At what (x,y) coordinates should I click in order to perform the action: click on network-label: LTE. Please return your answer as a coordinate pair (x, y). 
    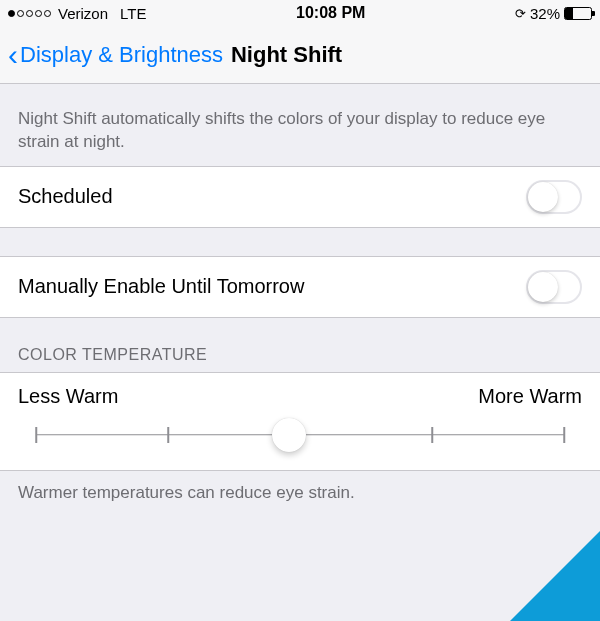
    Looking at the image, I should click on (133, 14).